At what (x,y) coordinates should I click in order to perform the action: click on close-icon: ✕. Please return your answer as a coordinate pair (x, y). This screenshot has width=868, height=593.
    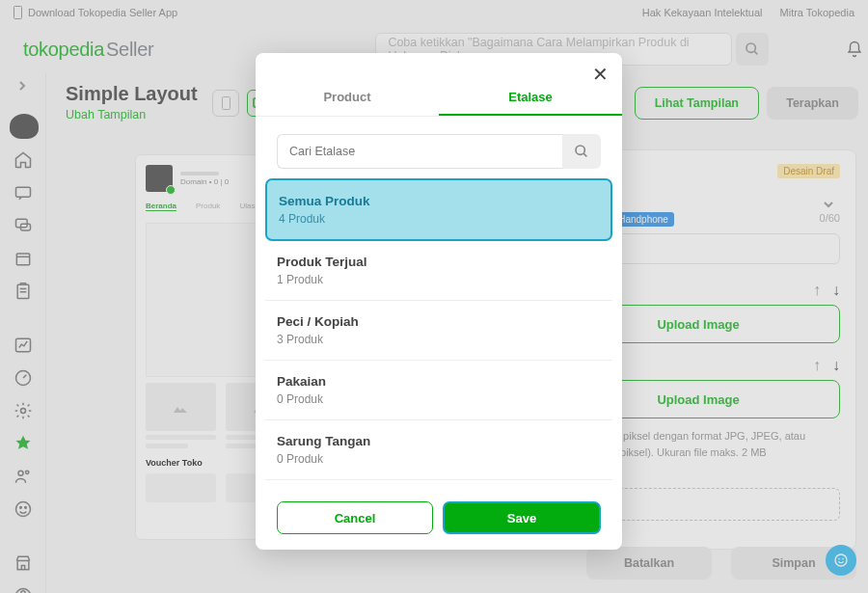
    Looking at the image, I should click on (600, 74).